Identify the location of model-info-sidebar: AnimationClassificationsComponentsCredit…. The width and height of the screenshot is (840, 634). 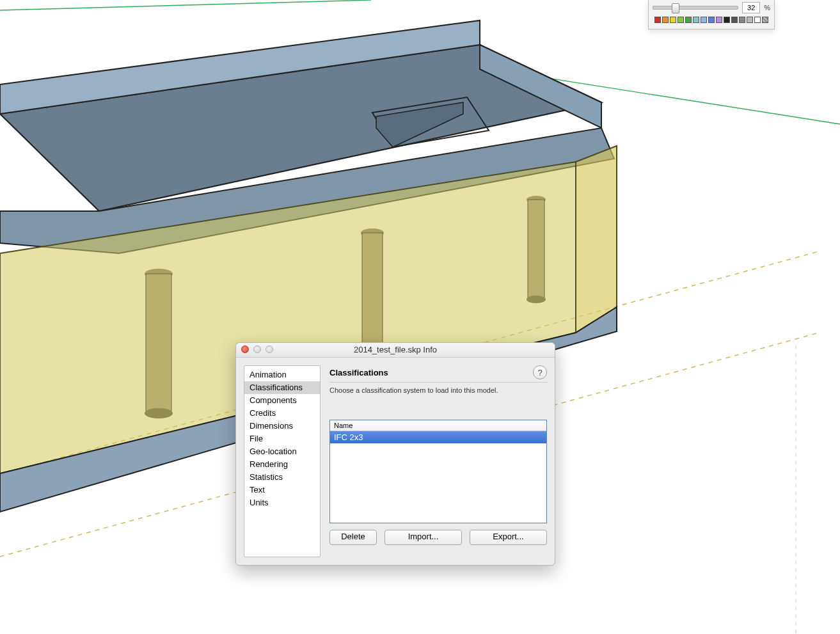
(282, 461).